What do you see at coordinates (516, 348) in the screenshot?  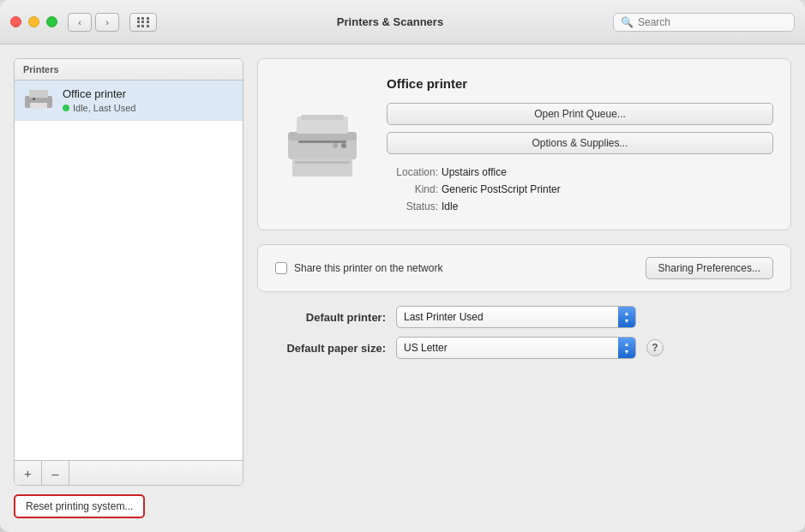 I see `default-paper-select: US Letter ▲ ▼` at bounding box center [516, 348].